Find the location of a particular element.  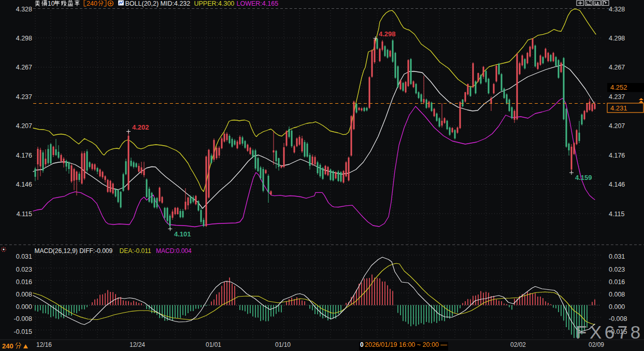

svg-text: 2026/01/19 16:00 ~ 20:00 — is located at coordinates (406, 345).